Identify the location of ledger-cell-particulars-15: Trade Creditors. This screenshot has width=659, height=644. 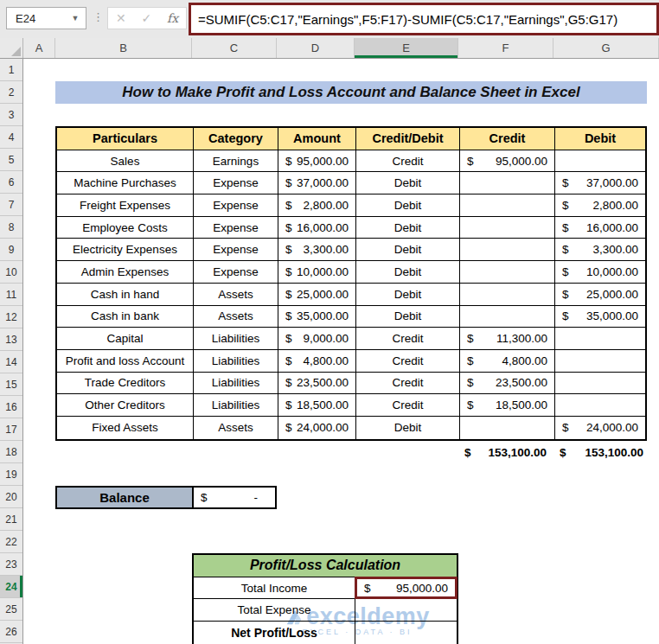
(125, 384).